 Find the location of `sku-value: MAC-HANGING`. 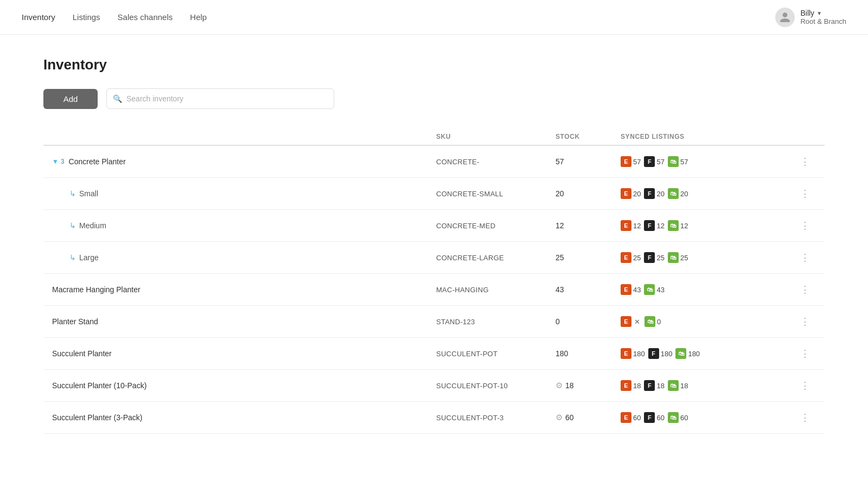

sku-value: MAC-HANGING is located at coordinates (496, 290).